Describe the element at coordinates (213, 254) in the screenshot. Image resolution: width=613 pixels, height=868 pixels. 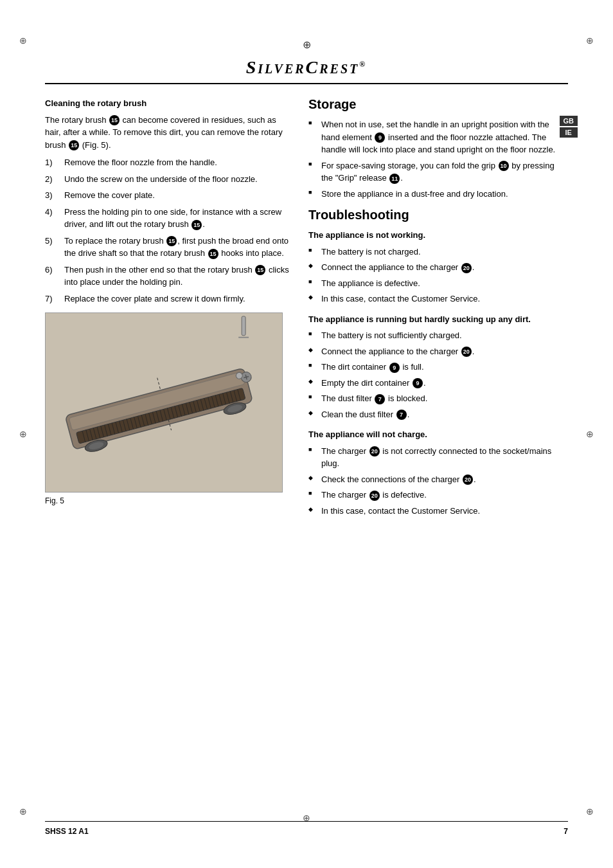
I see `circle-15-5: 15` at that location.